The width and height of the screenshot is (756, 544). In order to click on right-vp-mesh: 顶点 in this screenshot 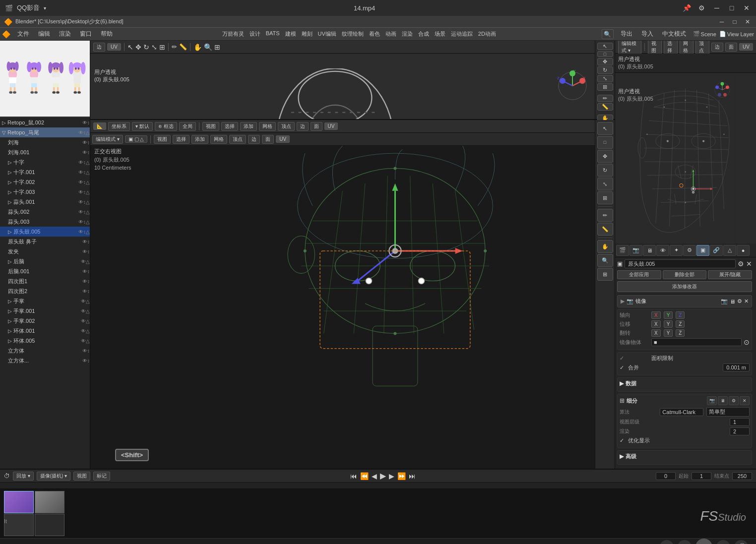, I will do `click(702, 48)`.